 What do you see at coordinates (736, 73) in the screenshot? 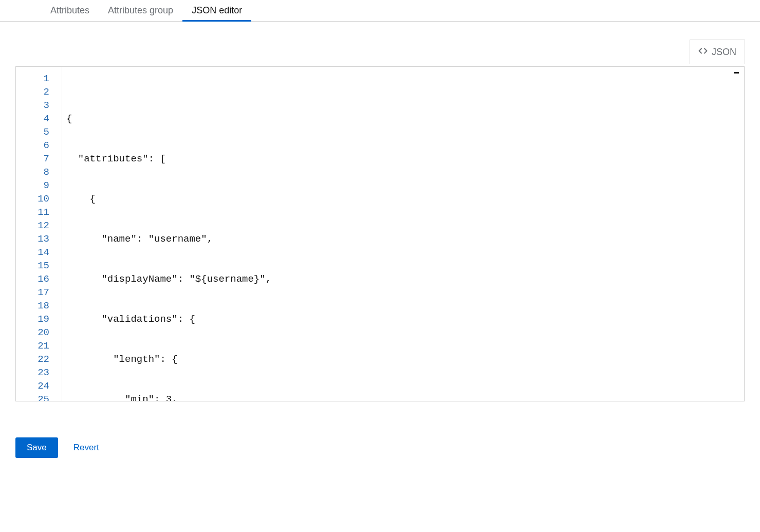
I see `cursor-indicator` at bounding box center [736, 73].